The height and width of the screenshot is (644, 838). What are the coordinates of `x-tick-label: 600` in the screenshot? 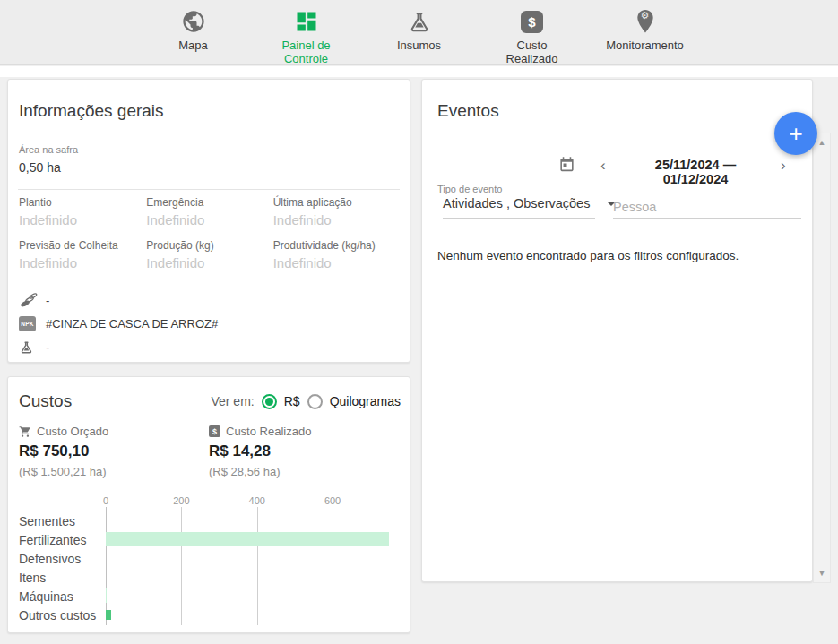 It's located at (333, 501).